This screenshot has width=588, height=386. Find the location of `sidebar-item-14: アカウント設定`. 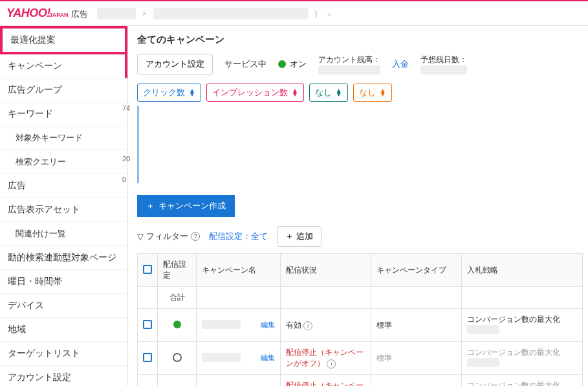

sidebar-item-14: アカウント設定 is located at coordinates (63, 376).